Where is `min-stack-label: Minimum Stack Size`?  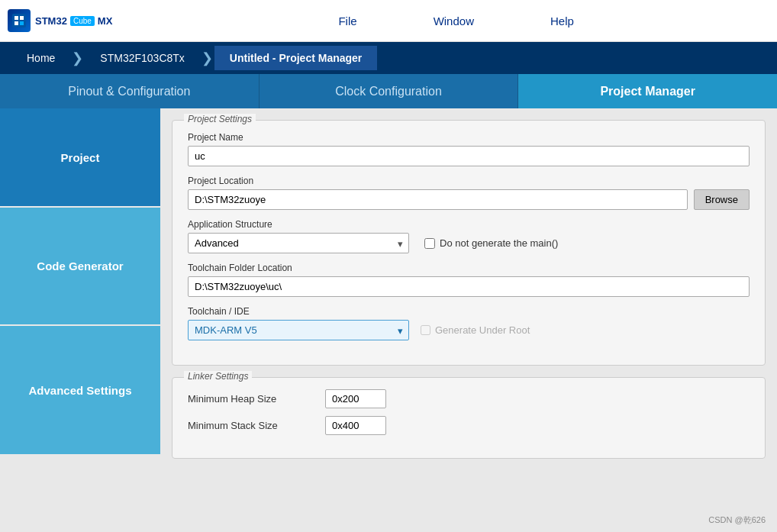 min-stack-label: Minimum Stack Size is located at coordinates (256, 426).